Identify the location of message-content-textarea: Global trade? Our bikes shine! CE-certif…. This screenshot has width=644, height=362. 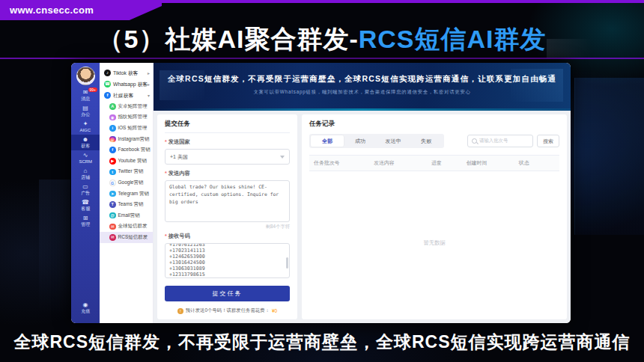
(228, 201).